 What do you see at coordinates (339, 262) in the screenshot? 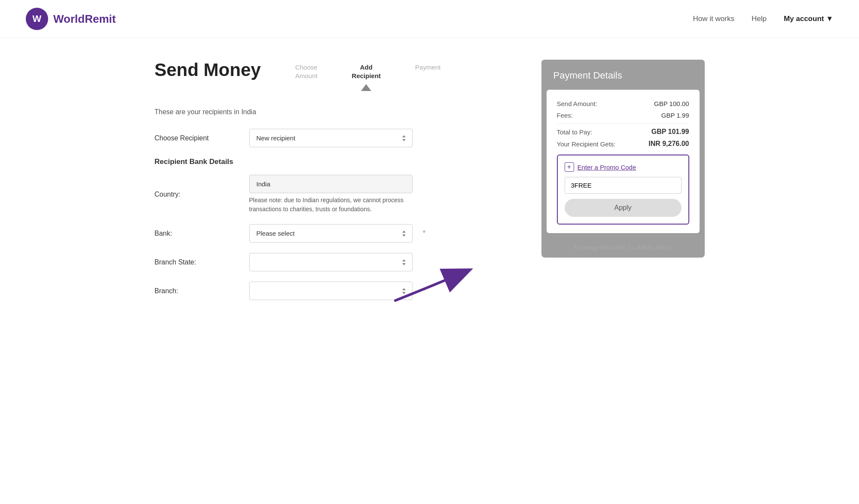
I see `branch-state-row: Branch State:` at bounding box center [339, 262].